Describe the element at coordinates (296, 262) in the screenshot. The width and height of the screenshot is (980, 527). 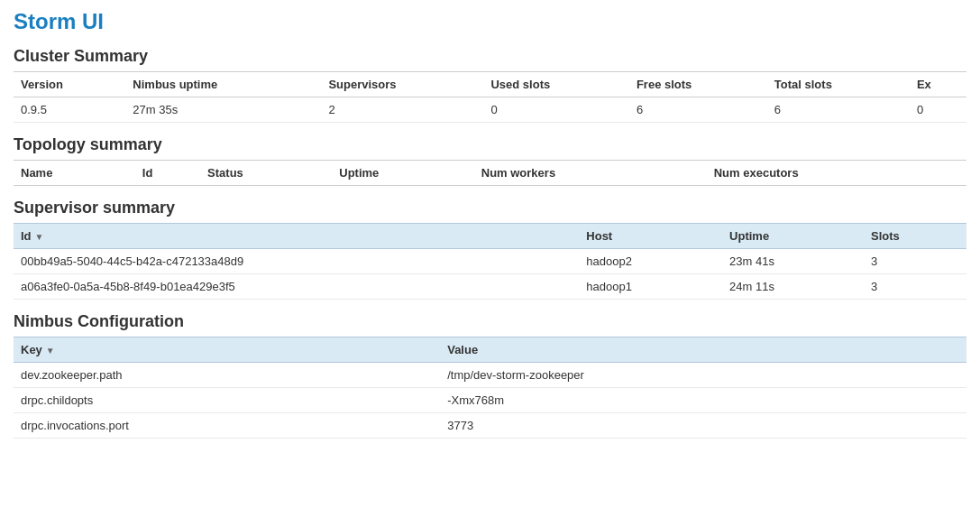
I see `table-cell: 00bb49a5-5040-44c5-b42a-c472133a48d9` at that location.